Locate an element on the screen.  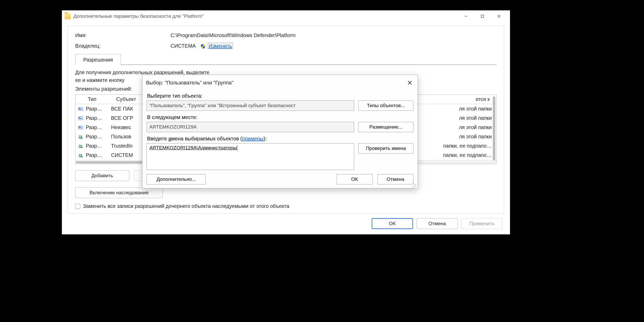
location-field: ARTEMKOZORI129A is located at coordinates (250, 127).